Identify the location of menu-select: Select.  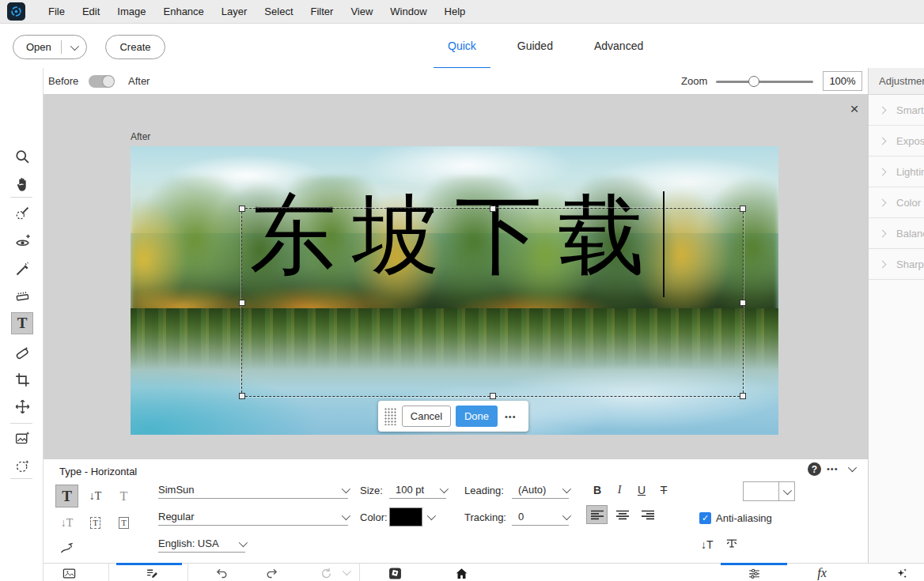
(278, 12).